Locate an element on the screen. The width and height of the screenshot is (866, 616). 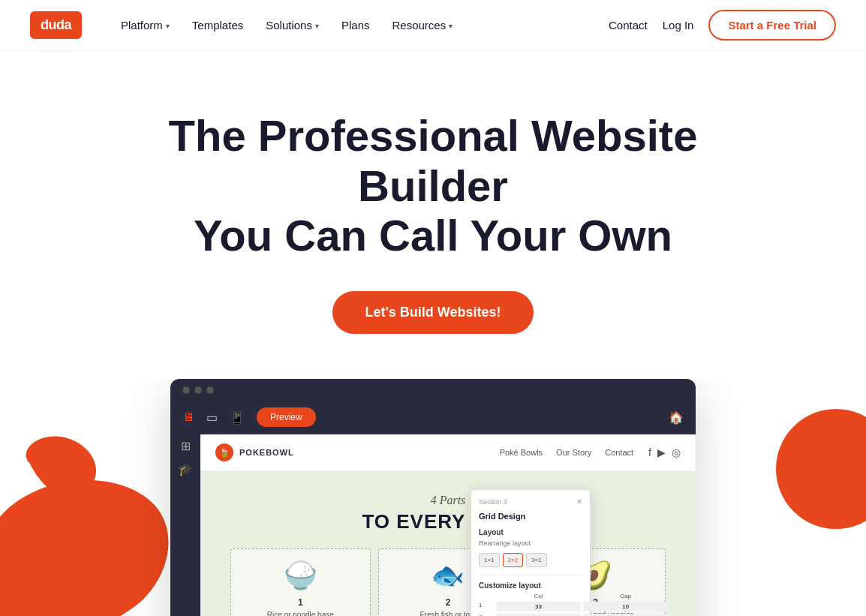
desktop-view-button: 🖥 is located at coordinates (188, 417).